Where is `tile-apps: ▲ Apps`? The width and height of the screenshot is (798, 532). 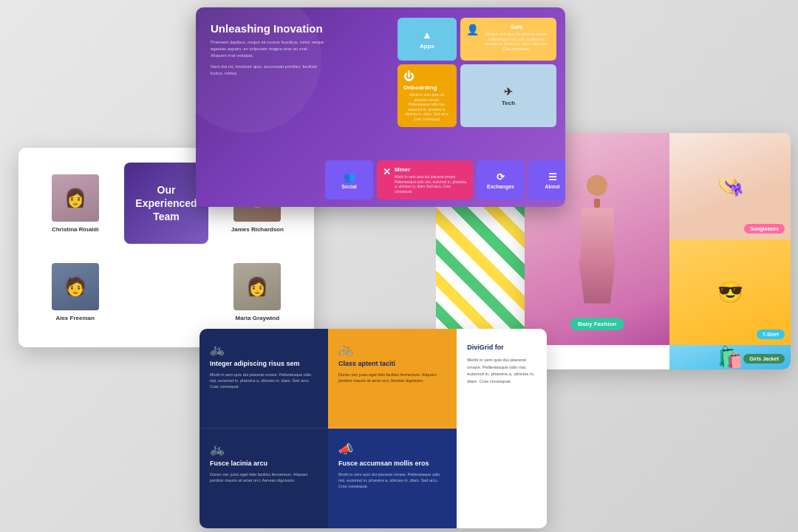
tile-apps: ▲ Apps is located at coordinates (427, 39).